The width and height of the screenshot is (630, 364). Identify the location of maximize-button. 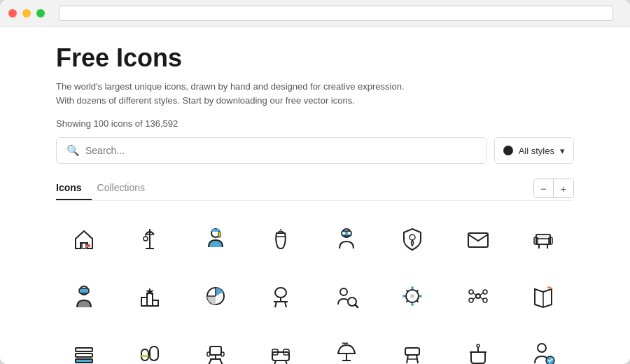
(41, 13).